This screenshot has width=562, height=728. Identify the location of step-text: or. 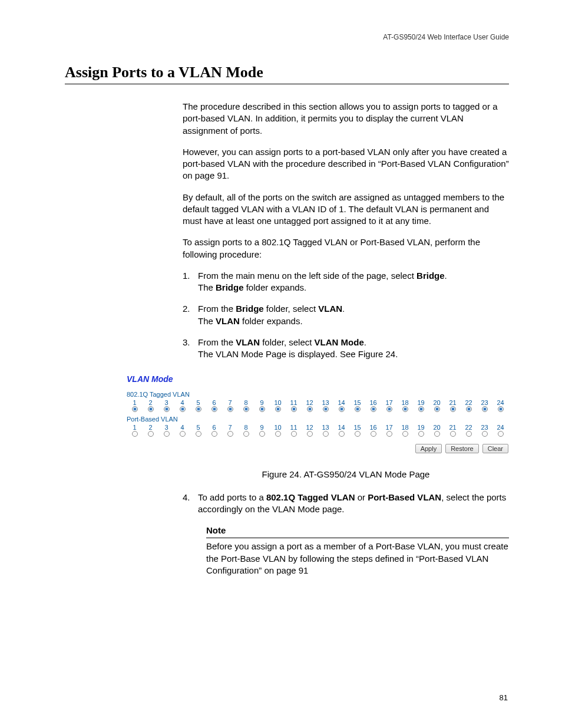
(362, 498).